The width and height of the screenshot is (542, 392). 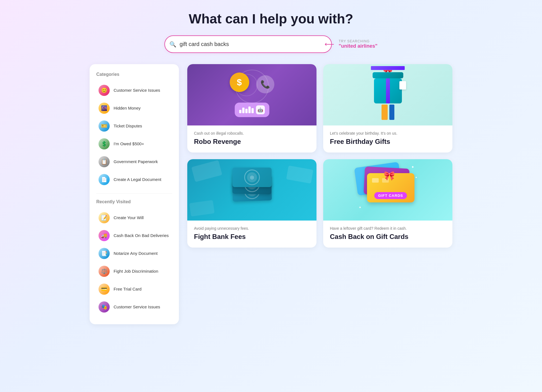 I want to click on gift-tag, so click(x=403, y=85).